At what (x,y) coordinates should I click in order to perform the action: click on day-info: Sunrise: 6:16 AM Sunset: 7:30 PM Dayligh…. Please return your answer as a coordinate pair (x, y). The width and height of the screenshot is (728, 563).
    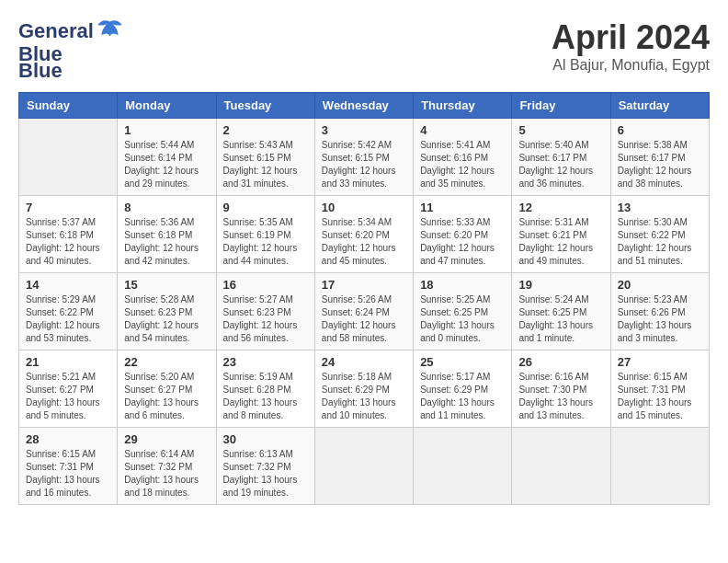
    Looking at the image, I should click on (561, 396).